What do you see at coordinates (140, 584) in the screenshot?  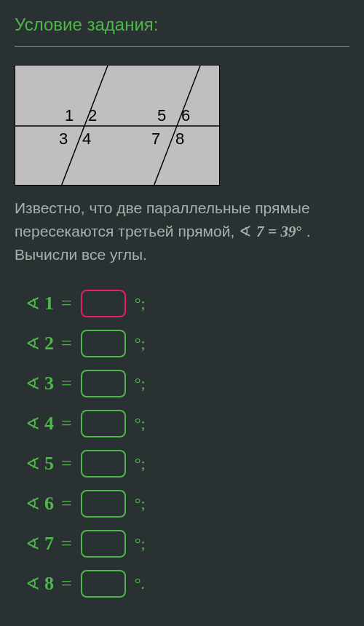 I see `degree-suffix: °.` at bounding box center [140, 584].